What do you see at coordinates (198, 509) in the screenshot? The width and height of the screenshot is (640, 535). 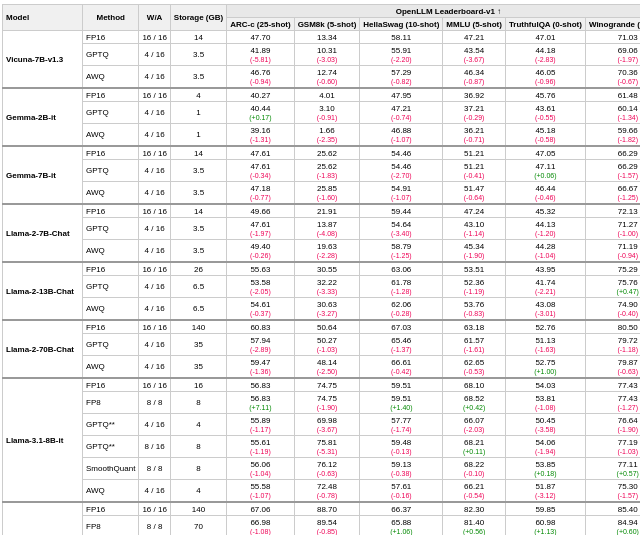 I see `cell-storage: 140` at bounding box center [198, 509].